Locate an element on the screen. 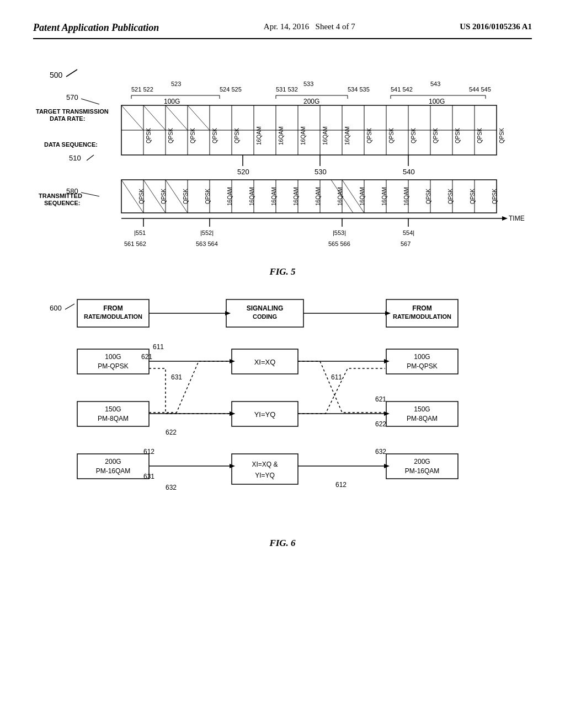  publication-title: Patent Application Publication is located at coordinates (96, 28).